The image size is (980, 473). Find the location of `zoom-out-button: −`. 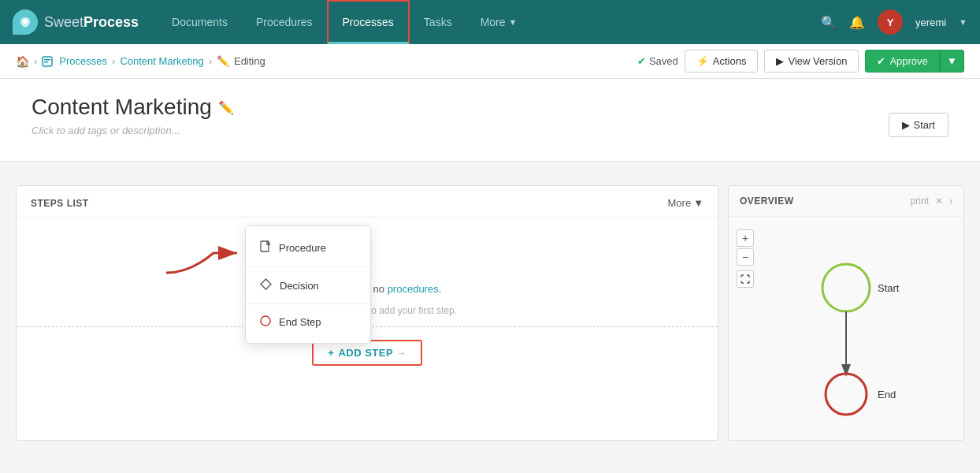

zoom-out-button: − is located at coordinates (745, 257).